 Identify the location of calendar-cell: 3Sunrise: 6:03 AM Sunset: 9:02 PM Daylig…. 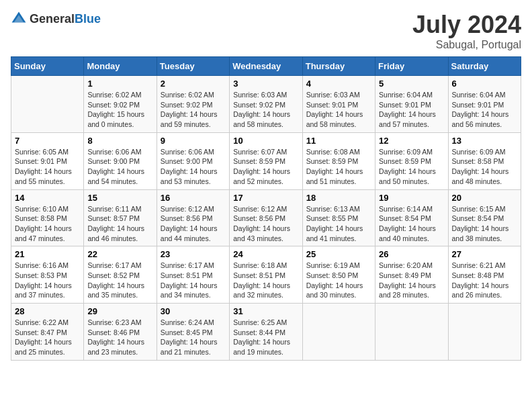
(266, 105).